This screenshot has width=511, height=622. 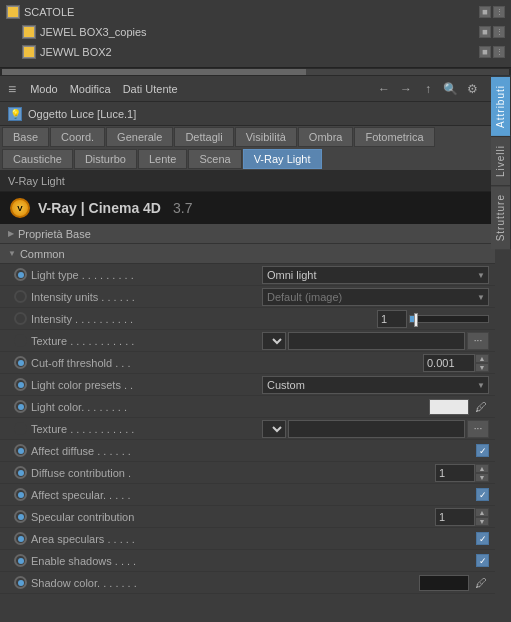 I want to click on nav-back: ←, so click(x=384, y=89).